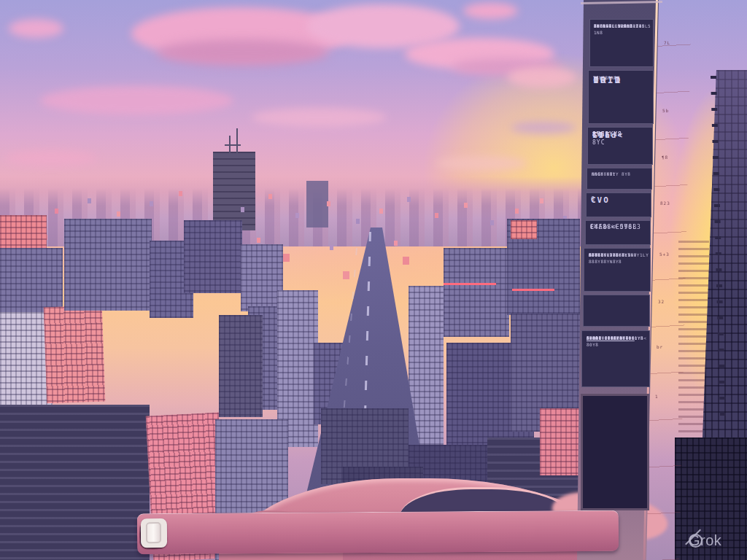 The width and height of the screenshot is (747, 560). I want to click on side-glyph: 5+3, so click(665, 254).